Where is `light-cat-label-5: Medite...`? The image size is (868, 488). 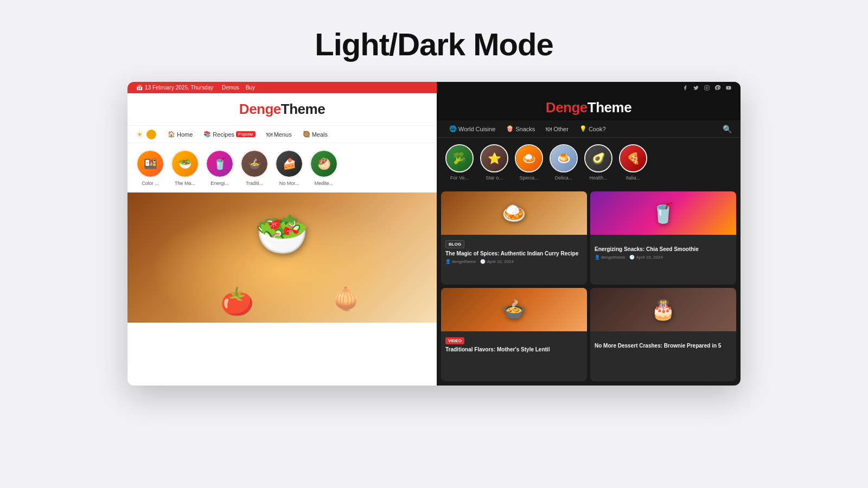 light-cat-label-5: Medite... is located at coordinates (324, 183).